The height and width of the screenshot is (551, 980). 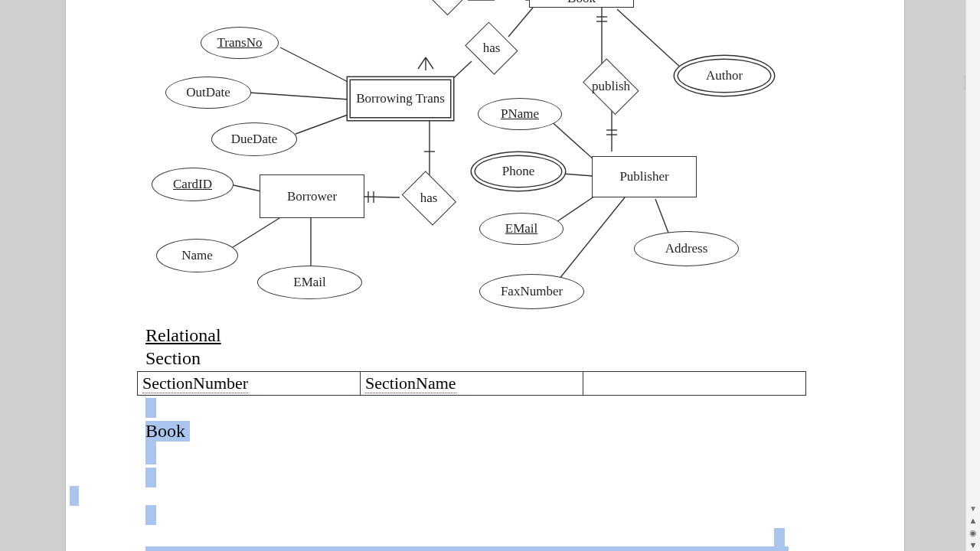 I want to click on relationship-has-bottom: has, so click(x=429, y=198).